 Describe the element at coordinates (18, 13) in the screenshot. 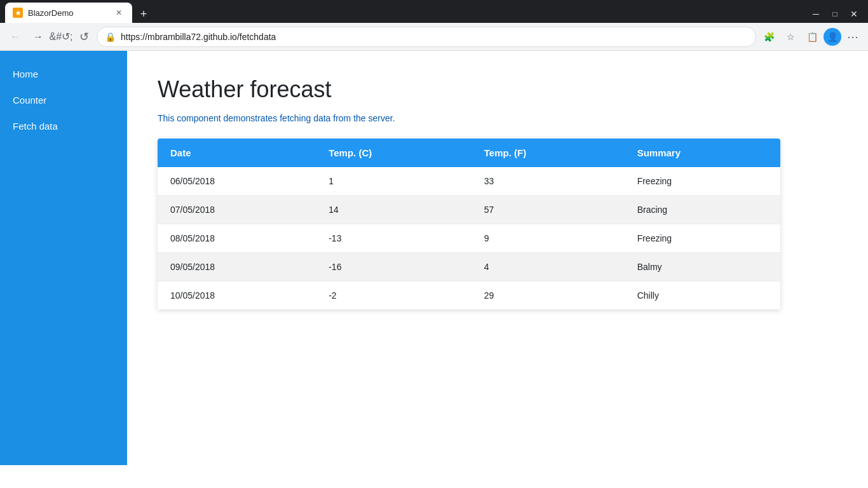

I see `tab-favicon: ★` at that location.